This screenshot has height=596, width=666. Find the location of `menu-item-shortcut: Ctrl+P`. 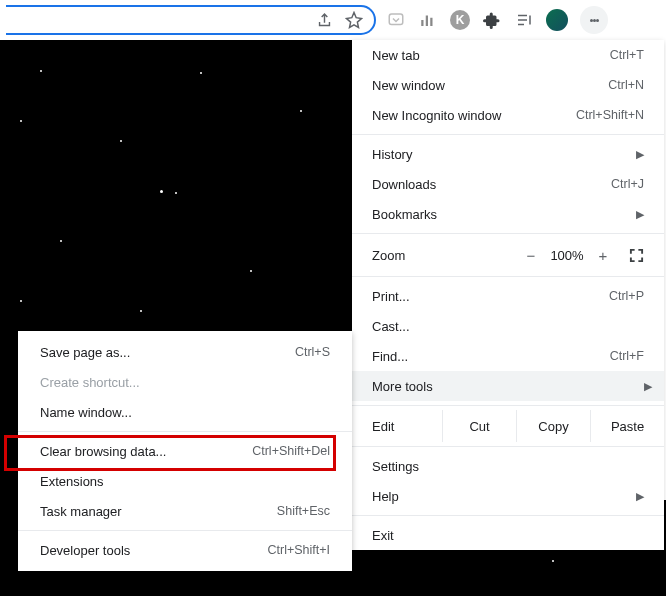

menu-item-shortcut: Ctrl+P is located at coordinates (626, 296).